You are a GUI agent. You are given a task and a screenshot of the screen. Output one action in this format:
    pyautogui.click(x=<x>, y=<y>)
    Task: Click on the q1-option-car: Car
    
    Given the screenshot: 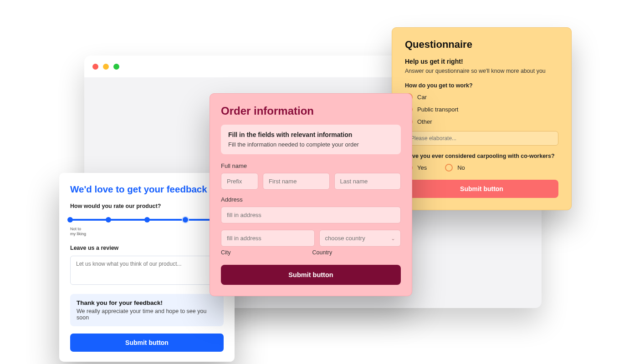 What is the action you would take?
    pyautogui.click(x=482, y=97)
    